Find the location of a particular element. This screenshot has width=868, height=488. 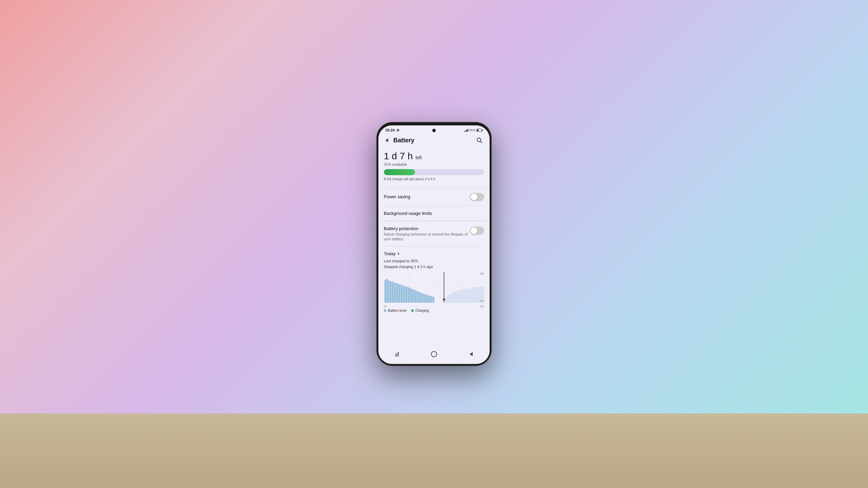

chart-y-labels: 100 0% is located at coordinates (482, 287).